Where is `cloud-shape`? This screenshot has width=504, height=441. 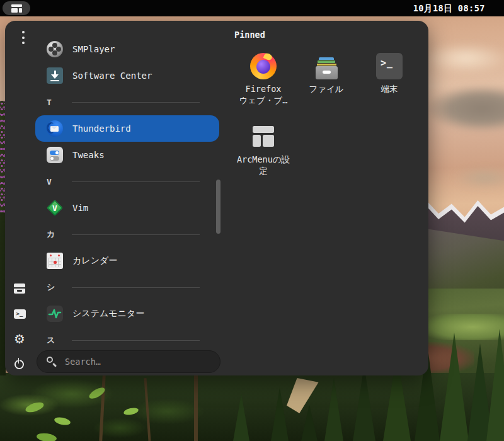
cloud-shape is located at coordinates (472, 178).